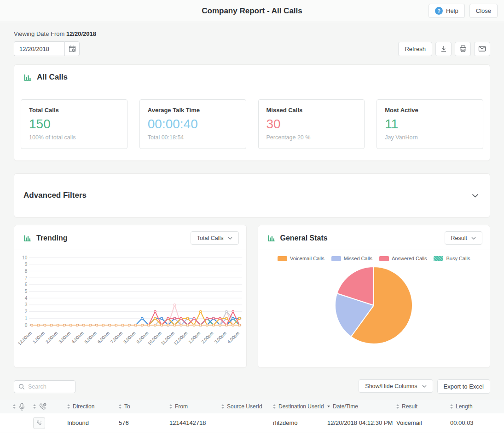 Image resolution: width=504 pixels, height=435 pixels. Describe the element at coordinates (362, 434) in the screenshot. I see `cell: 12/20/2018 04:11:15 PM` at that location.